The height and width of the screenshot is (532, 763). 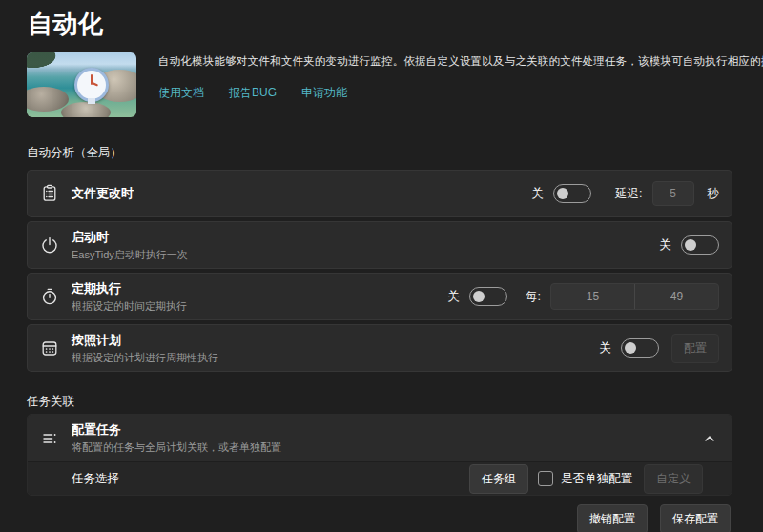 I want to click on calendar-icon, so click(x=50, y=348).